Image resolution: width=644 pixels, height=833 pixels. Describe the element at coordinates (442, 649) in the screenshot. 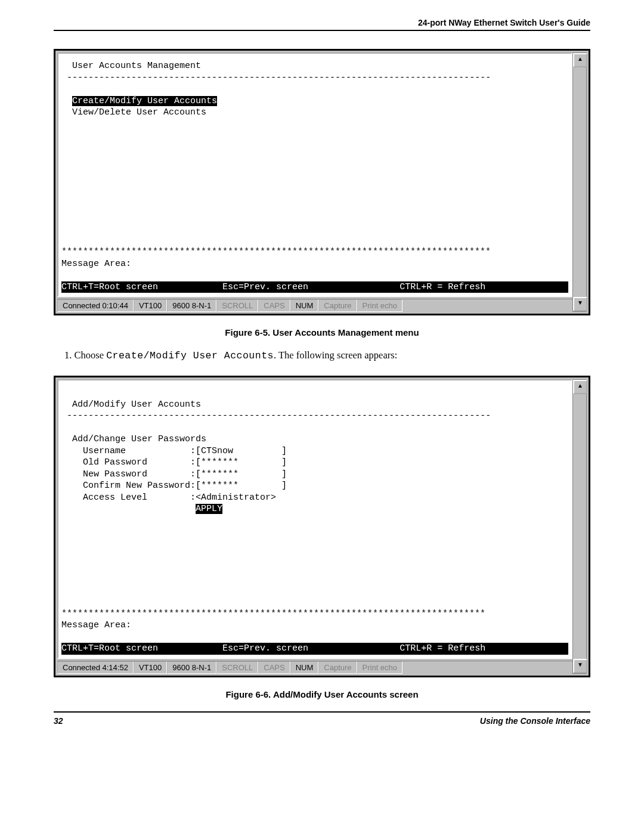

I see `t2-nav-refresh: CTRL+R = Refresh` at that location.